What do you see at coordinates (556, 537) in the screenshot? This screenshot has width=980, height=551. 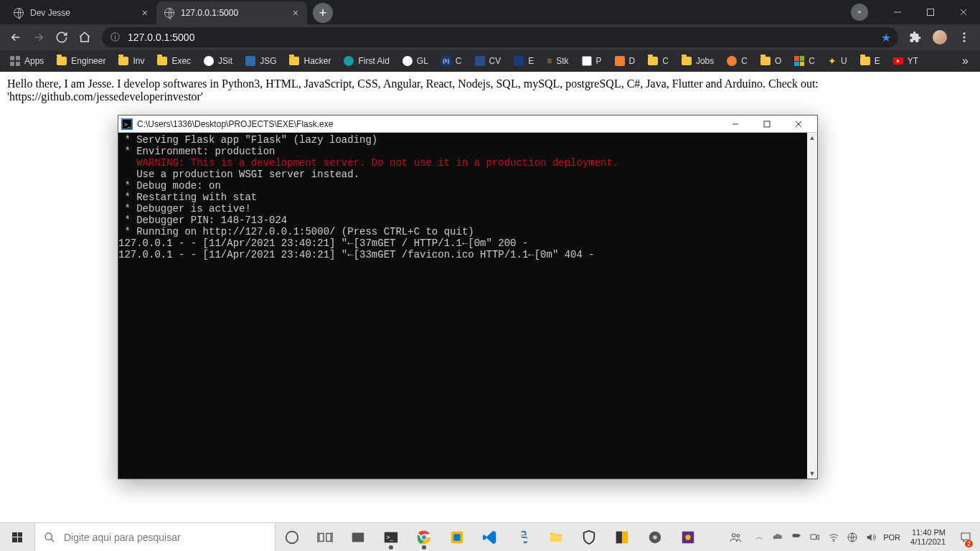 I see `taskbar-explorer-icon` at bounding box center [556, 537].